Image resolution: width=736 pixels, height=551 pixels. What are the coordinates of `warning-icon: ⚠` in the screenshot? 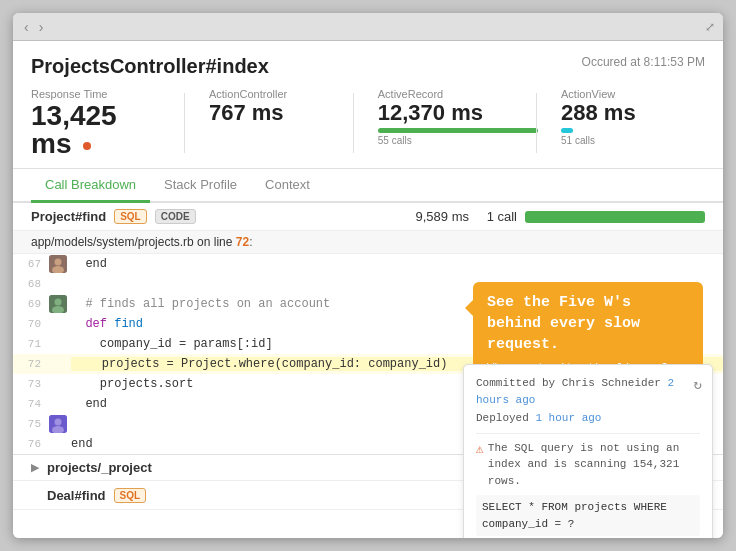 It's located at (480, 450).